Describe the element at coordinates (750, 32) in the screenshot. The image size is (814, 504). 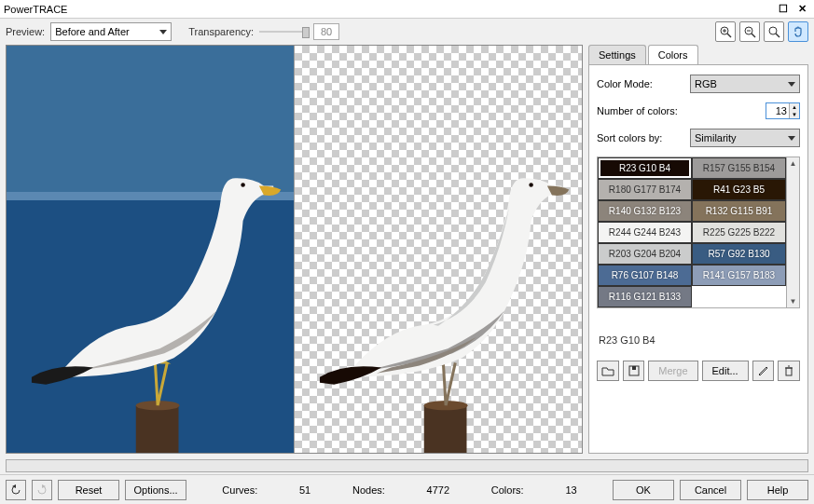
I see `zoom-out-button` at that location.